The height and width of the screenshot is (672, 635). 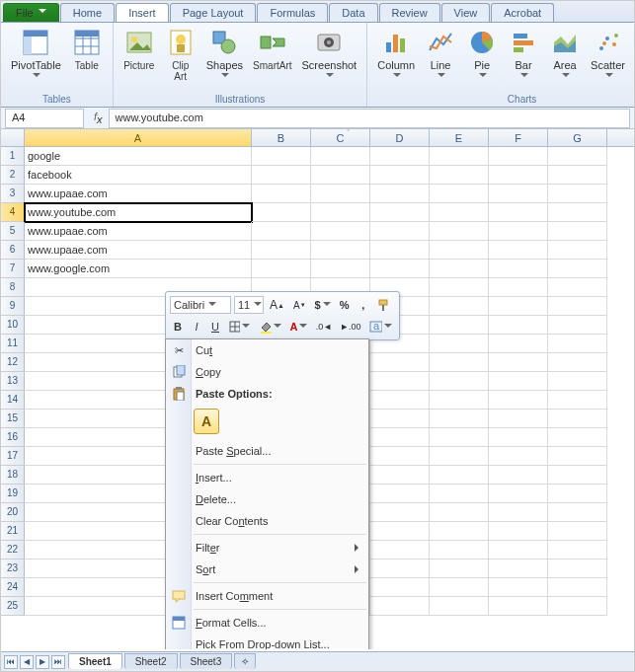 I want to click on cell-G17, so click(x=578, y=456).